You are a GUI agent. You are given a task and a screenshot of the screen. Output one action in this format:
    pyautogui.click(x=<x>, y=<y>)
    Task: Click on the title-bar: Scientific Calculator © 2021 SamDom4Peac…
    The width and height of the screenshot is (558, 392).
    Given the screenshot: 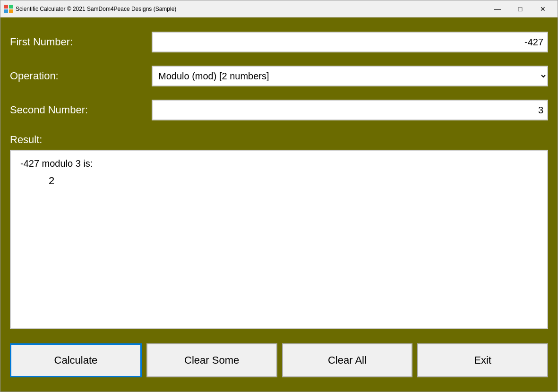 What is the action you would take?
    pyautogui.click(x=279, y=9)
    